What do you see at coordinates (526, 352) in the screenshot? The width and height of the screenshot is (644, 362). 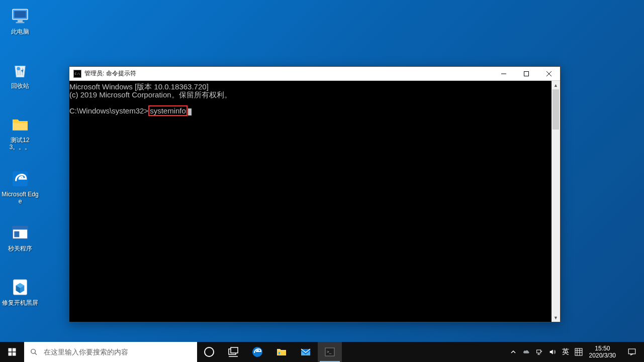 I see `tray-onedrive-icon` at bounding box center [526, 352].